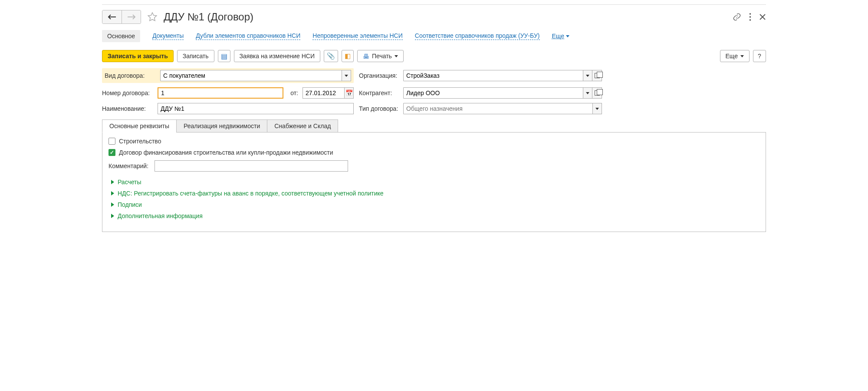  What do you see at coordinates (380, 93) in the screenshot?
I see `counterparty-label: Контрагент:` at bounding box center [380, 93].